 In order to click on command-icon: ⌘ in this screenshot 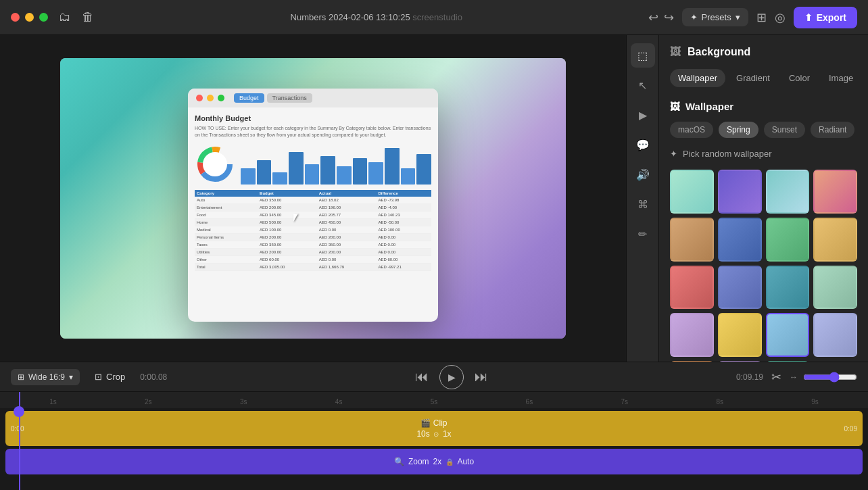, I will do `click(643, 204)`.